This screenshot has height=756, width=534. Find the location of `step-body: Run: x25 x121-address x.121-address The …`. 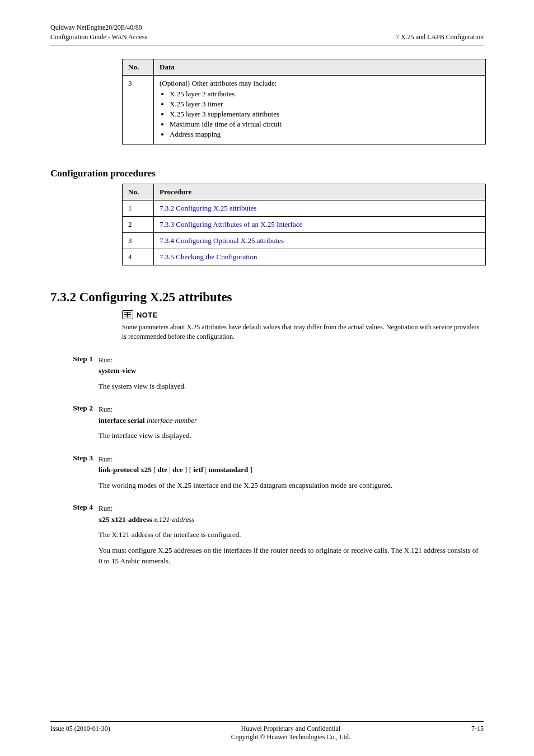

step-body: Run: x25 x121-address x.121-address The … is located at coordinates (291, 535).